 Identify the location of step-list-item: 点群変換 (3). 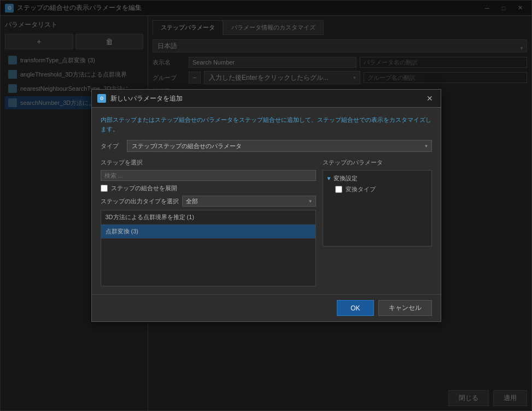
(208, 232).